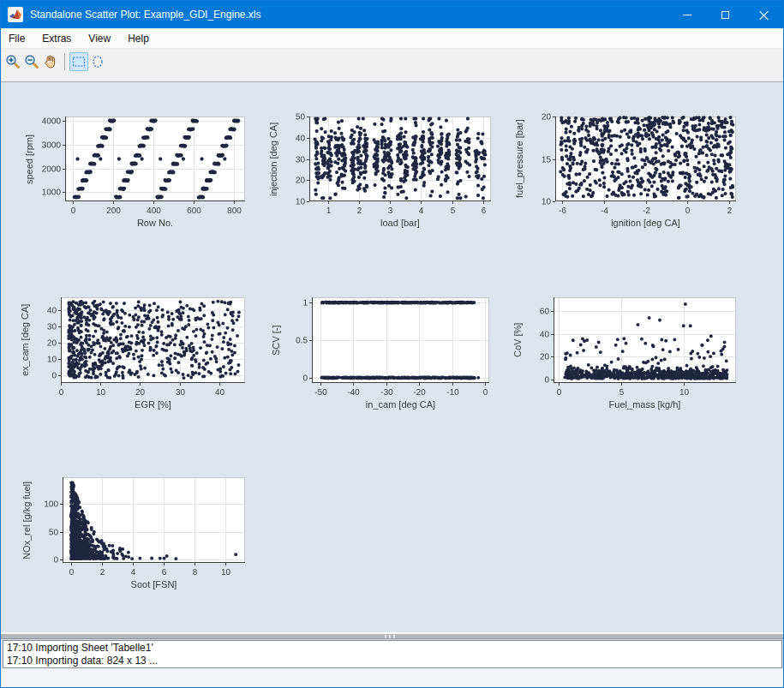  Describe the element at coordinates (276, 340) in the screenshot. I see `y-axis-label: SCV [-]` at that location.